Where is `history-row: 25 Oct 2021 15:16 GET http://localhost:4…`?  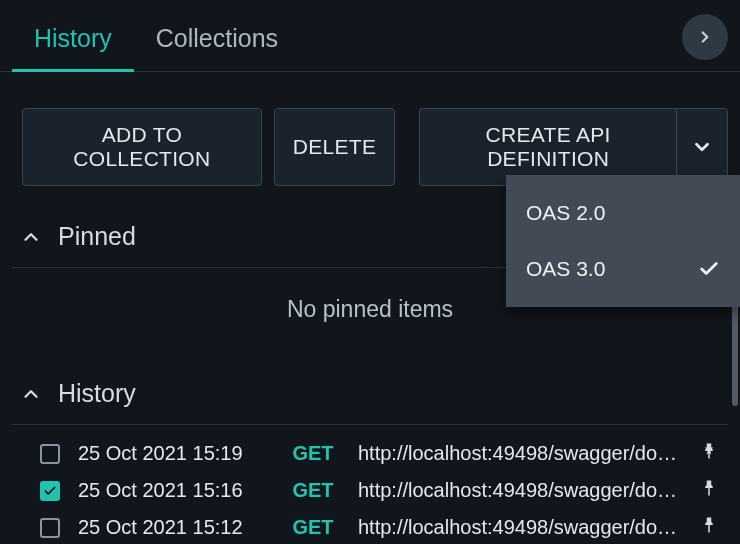
history-row: 25 Oct 2021 15:16 GET http://localhost:4… is located at coordinates (370, 490).